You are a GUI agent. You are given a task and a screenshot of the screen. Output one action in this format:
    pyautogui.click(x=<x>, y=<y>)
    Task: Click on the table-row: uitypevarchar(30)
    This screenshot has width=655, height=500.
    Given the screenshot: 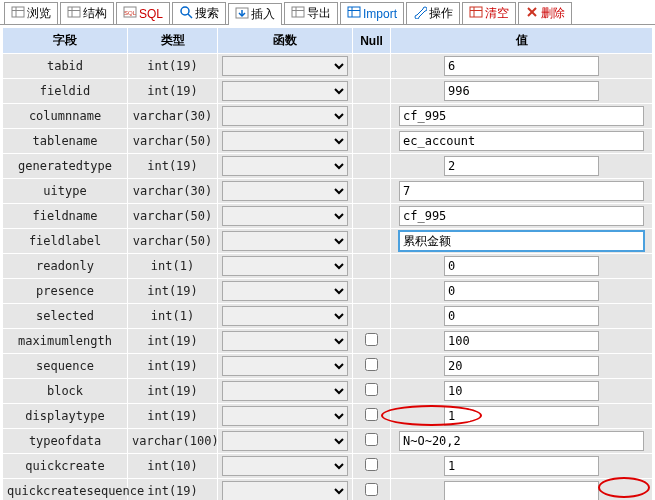 What is the action you would take?
    pyautogui.click(x=328, y=192)
    